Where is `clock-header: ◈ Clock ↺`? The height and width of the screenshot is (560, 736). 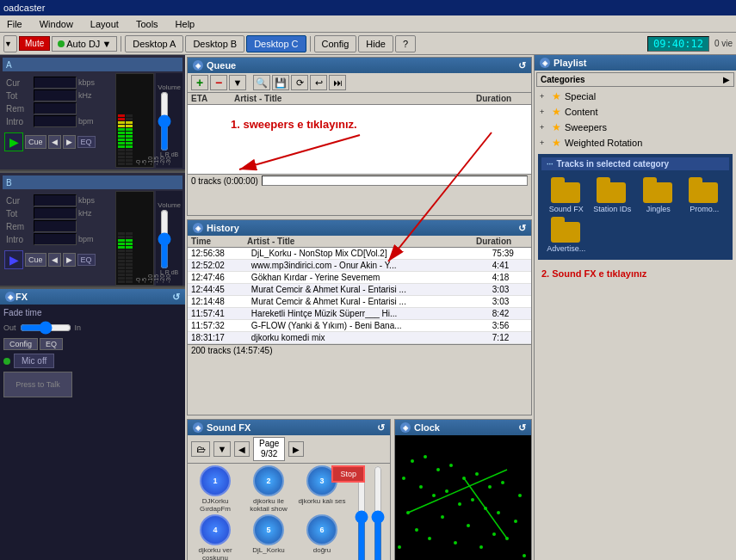 clock-header: ◈ Clock ↺ is located at coordinates (463, 428).